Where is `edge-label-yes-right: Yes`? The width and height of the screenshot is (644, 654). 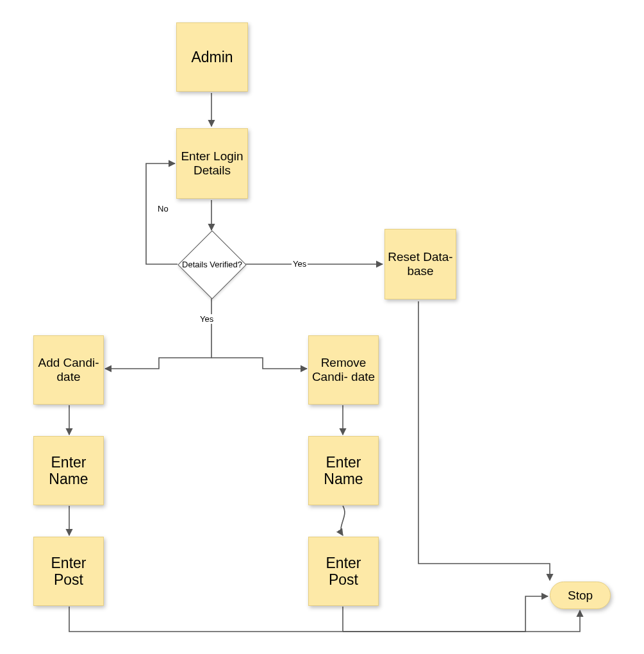 edge-label-yes-right: Yes is located at coordinates (300, 264).